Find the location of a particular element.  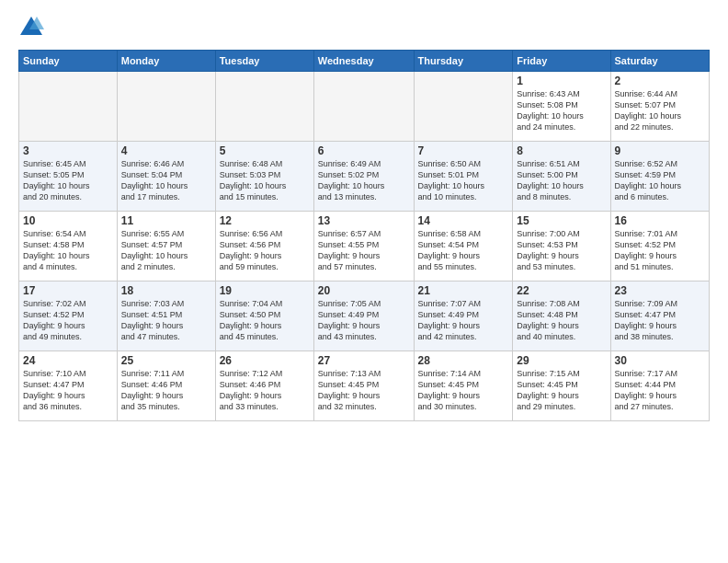

calendar-cell: 1Sunrise: 6:43 AM Sunset: 5:08 PM Daylig… is located at coordinates (562, 107).